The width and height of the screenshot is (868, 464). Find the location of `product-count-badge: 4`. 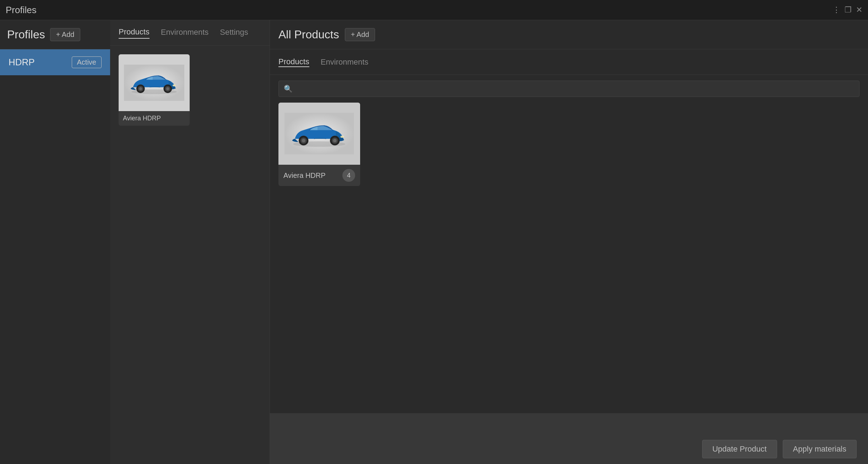

product-count-badge: 4 is located at coordinates (349, 175).